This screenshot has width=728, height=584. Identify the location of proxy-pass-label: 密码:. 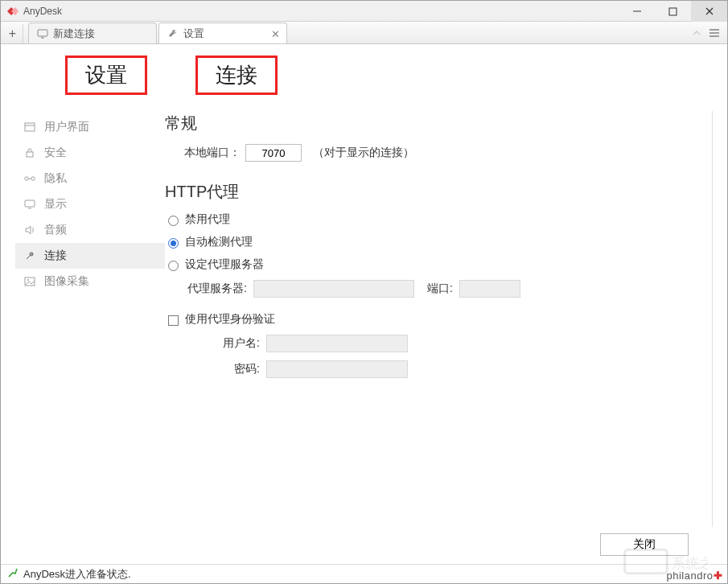
(228, 369).